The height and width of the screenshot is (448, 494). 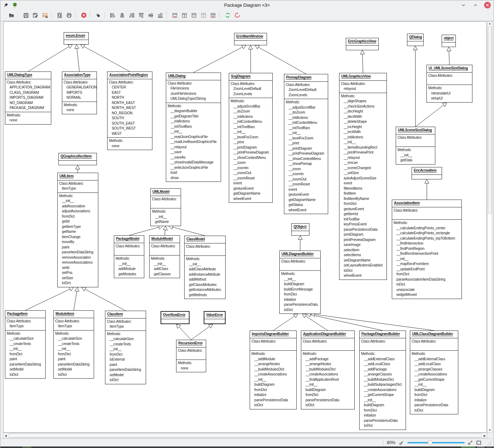 What do you see at coordinates (194, 15) in the screenshot?
I see `center-horizontal-button` at bounding box center [194, 15].